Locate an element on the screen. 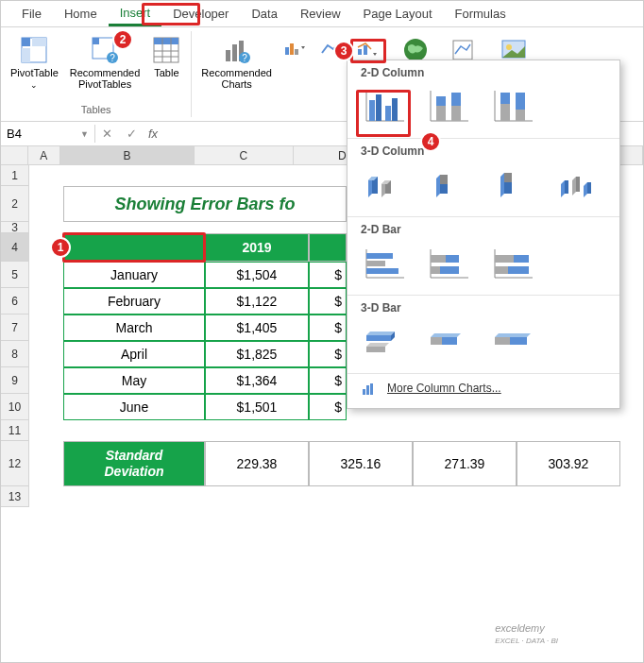 Image resolution: width=644 pixels, height=663 pixels. month-cell: June is located at coordinates (134, 407).